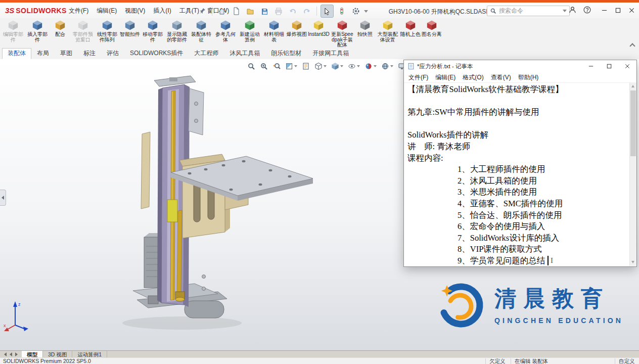 The width and height of the screenshot is (639, 364). Describe the element at coordinates (591, 66) in the screenshot. I see `notepad-minimize-button` at that location.